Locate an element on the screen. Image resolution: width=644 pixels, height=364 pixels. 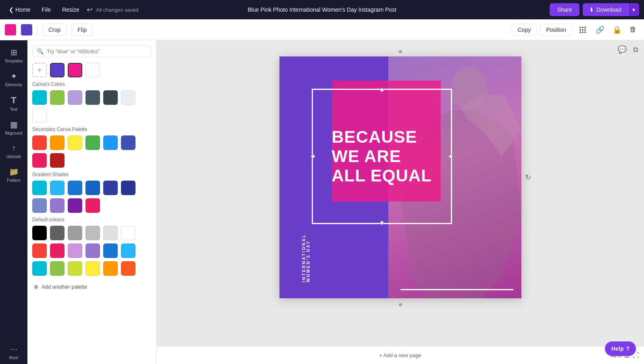
default-swatch-medgray is located at coordinates (93, 233).